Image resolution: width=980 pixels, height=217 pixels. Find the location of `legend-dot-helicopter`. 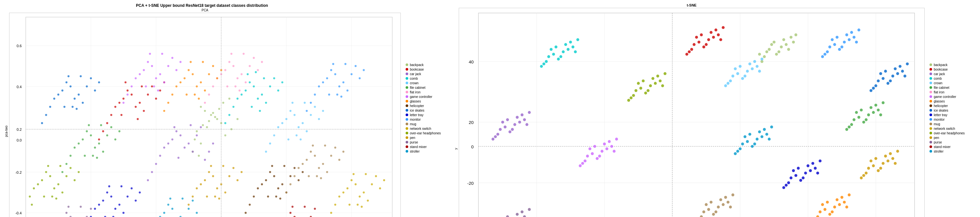

legend-dot-helicopter is located at coordinates (407, 106).